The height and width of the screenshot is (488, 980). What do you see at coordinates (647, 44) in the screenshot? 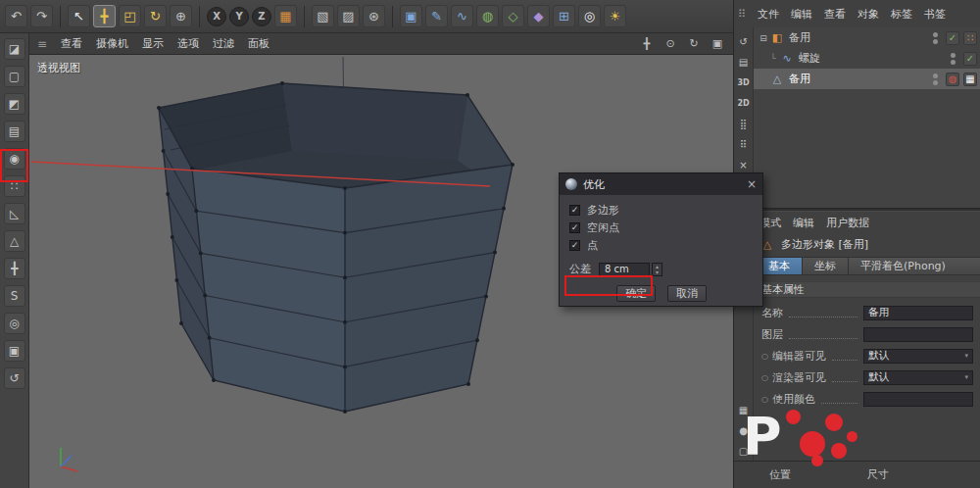
I see `pan-view-icon: ╋` at bounding box center [647, 44].